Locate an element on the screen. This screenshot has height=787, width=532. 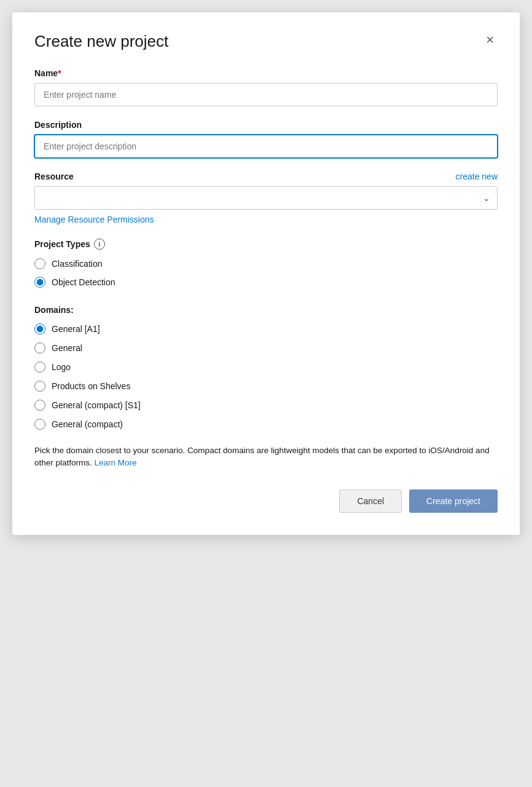
general-compact-radio is located at coordinates (40, 424).